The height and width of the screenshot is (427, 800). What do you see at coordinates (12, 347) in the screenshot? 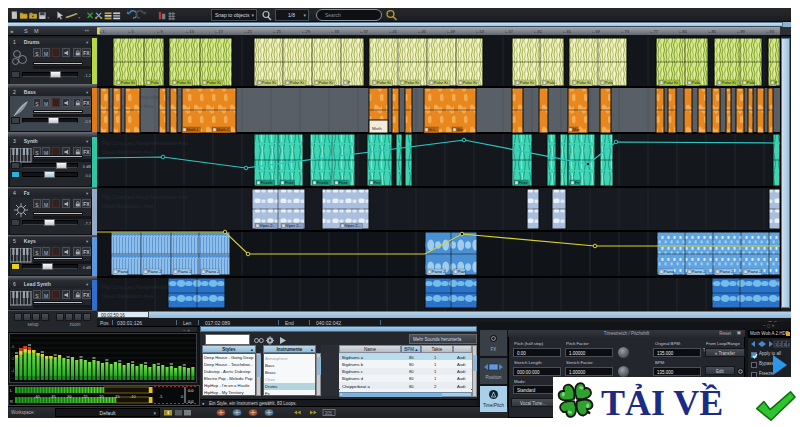
I see `svg-text: -6` at bounding box center [12, 347].